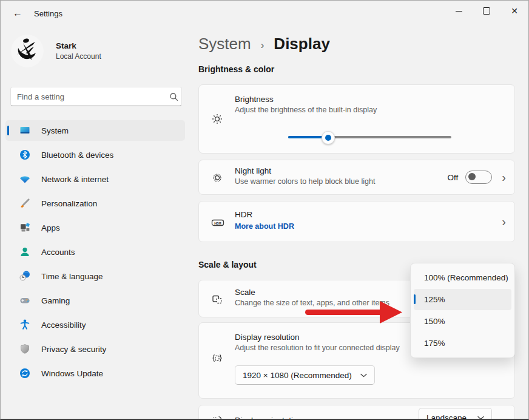 Image resolution: width=529 pixels, height=420 pixels. Describe the element at coordinates (253, 171) in the screenshot. I see `night-light-title: Night light` at that location.